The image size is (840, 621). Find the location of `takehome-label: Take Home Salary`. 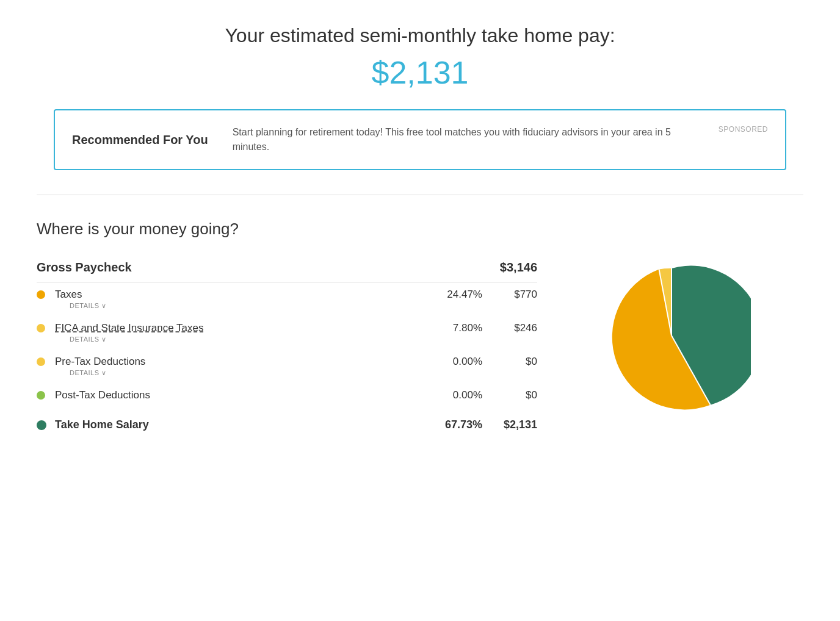

takehome-label: Take Home Salary is located at coordinates (238, 425).